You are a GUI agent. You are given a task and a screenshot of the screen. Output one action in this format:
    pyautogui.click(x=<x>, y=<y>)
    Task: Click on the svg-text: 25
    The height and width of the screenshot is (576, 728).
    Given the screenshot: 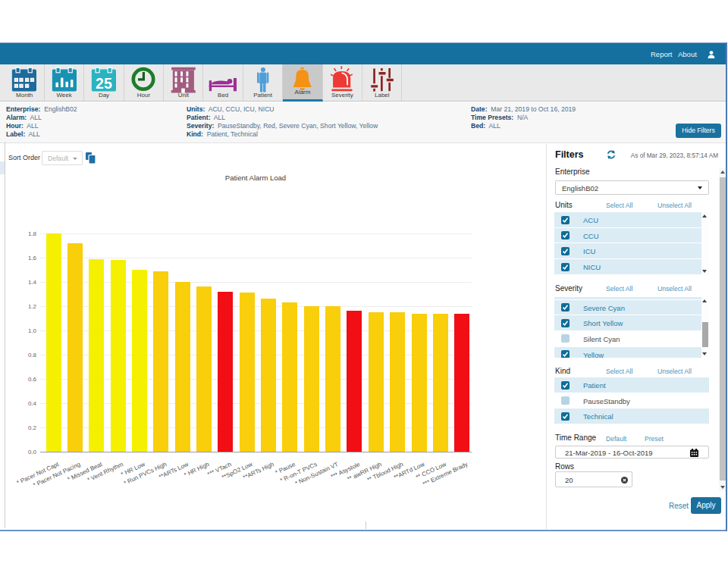 What is the action you would take?
    pyautogui.click(x=104, y=83)
    